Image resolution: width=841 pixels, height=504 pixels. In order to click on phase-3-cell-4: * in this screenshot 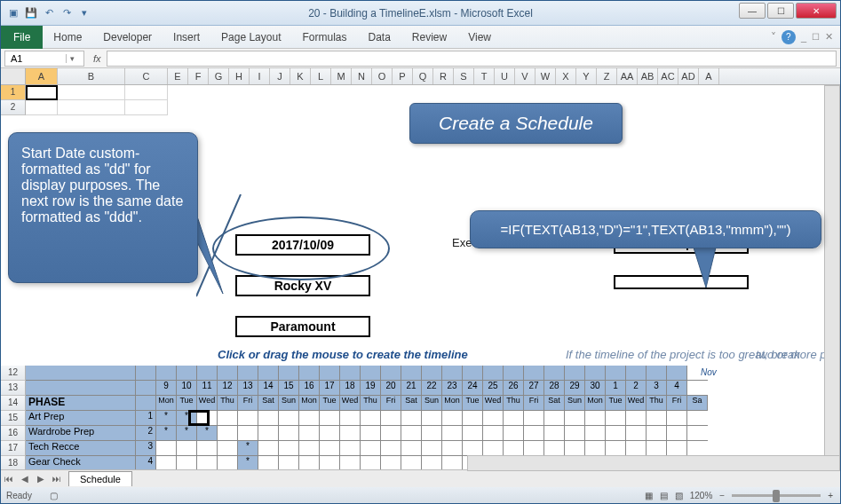, I will do `click(249, 463)`.